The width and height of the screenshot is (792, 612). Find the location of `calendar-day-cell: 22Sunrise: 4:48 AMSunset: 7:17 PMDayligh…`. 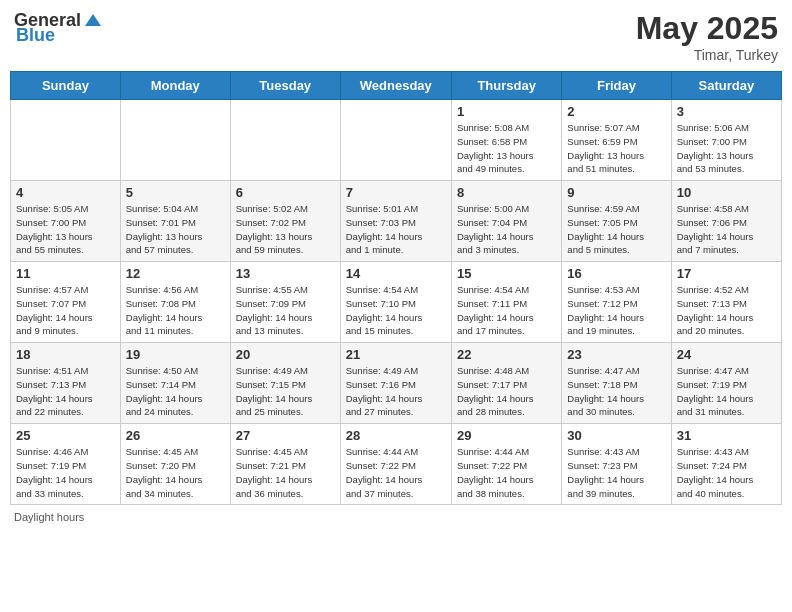

calendar-day-cell: 22Sunrise: 4:48 AMSunset: 7:17 PMDayligh… is located at coordinates (506, 384).